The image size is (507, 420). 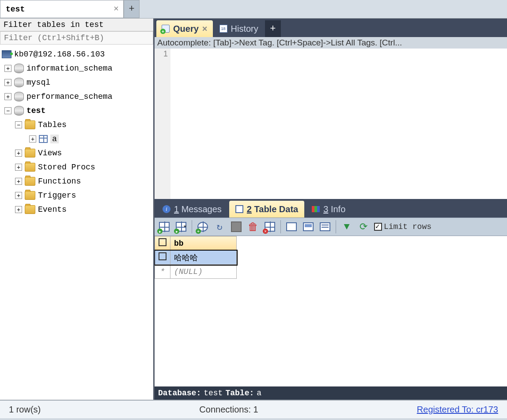 I want to click on save-button, so click(x=236, y=227).